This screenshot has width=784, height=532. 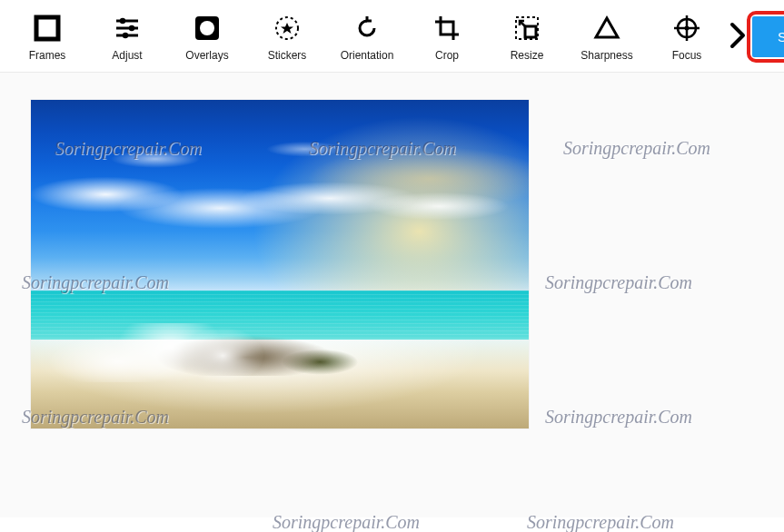 What do you see at coordinates (127, 28) in the screenshot?
I see `adjust-icon` at bounding box center [127, 28].